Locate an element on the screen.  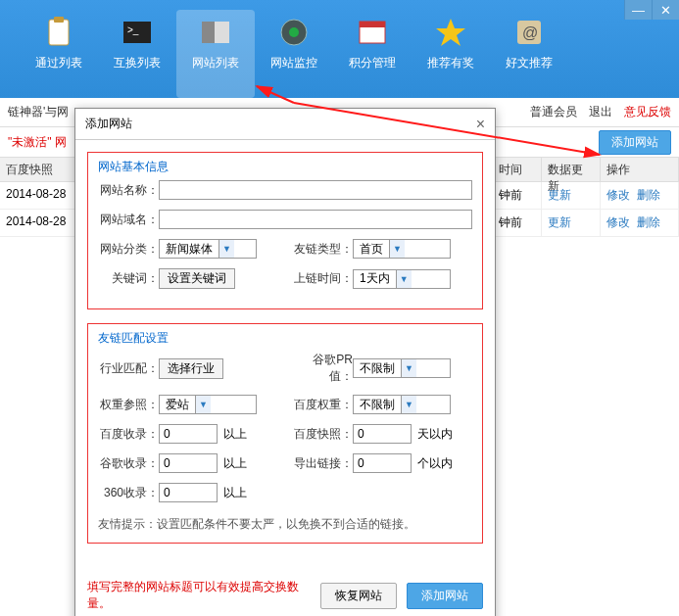
label-pr: 谷歌PR值： is located at coordinates (321, 368).